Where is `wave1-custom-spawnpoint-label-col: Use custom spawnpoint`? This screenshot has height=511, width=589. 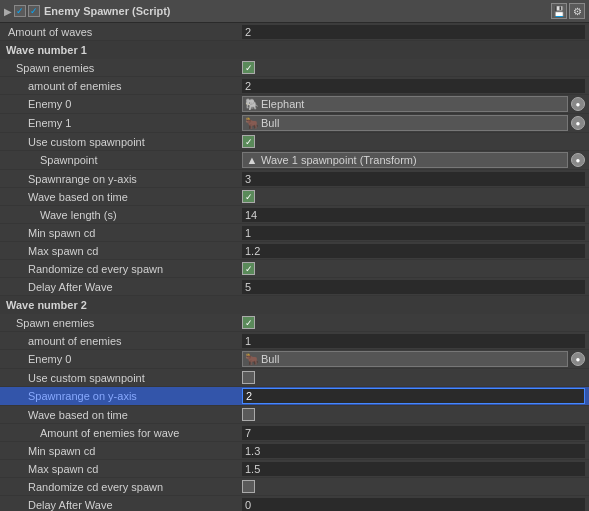 wave1-custom-spawnpoint-label-col: Use custom spawnpoint is located at coordinates (119, 142).